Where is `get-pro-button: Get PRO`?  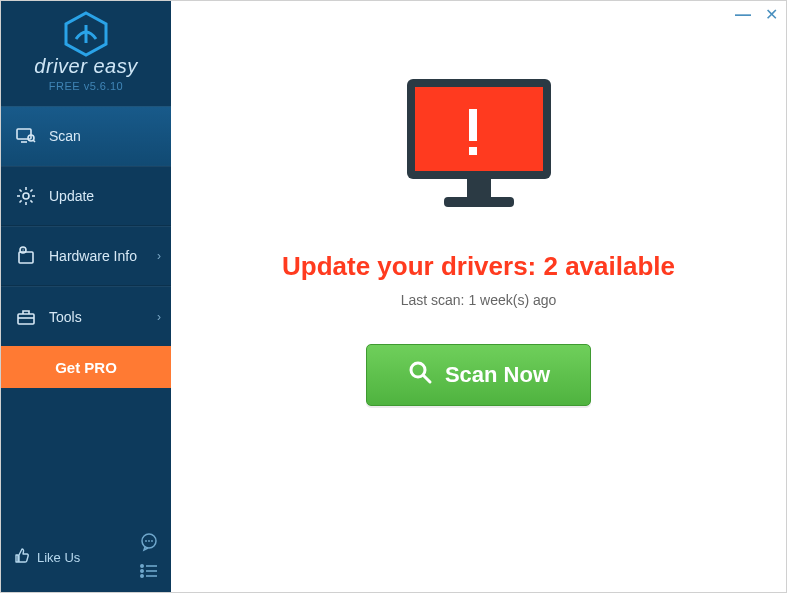
get-pro-button: Get PRO is located at coordinates (86, 367).